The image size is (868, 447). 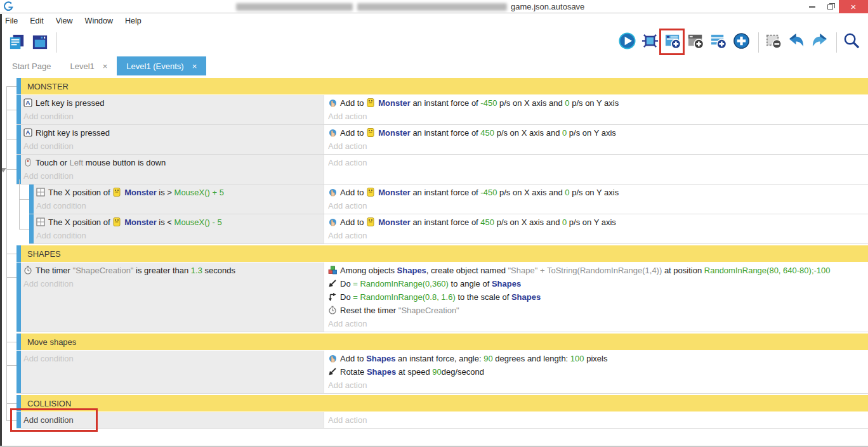 I want to click on text: Rotate, so click(x=353, y=372).